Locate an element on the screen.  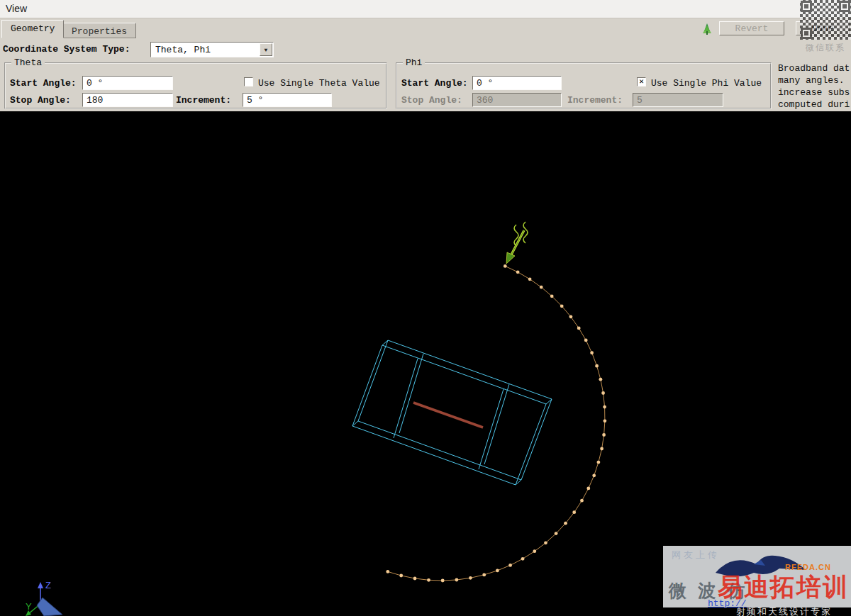
theta-single-label: Use Single Theta Value is located at coordinates (319, 84).